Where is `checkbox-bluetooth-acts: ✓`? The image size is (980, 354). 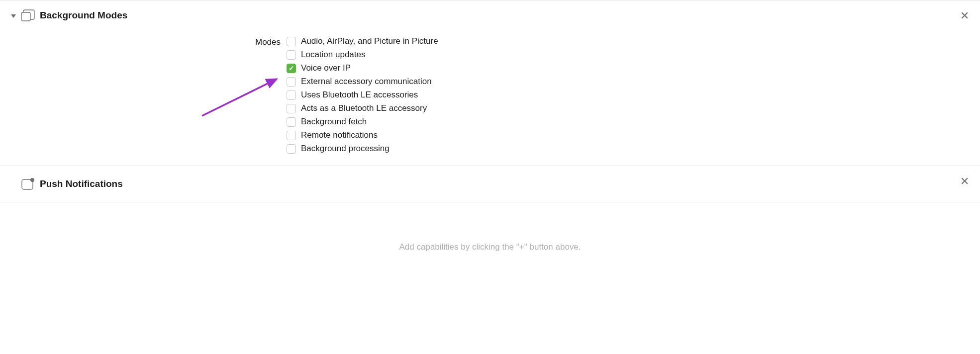 checkbox-bluetooth-acts: ✓ is located at coordinates (292, 108).